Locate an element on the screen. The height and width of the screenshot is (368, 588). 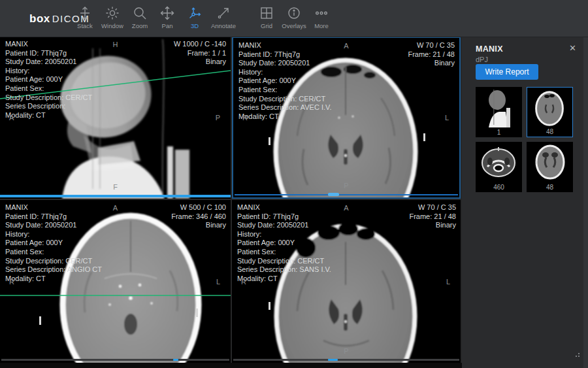
window-level-overlay: W 70 / C 35 Frame: 21 / 48 Binary is located at coordinates (433, 217).